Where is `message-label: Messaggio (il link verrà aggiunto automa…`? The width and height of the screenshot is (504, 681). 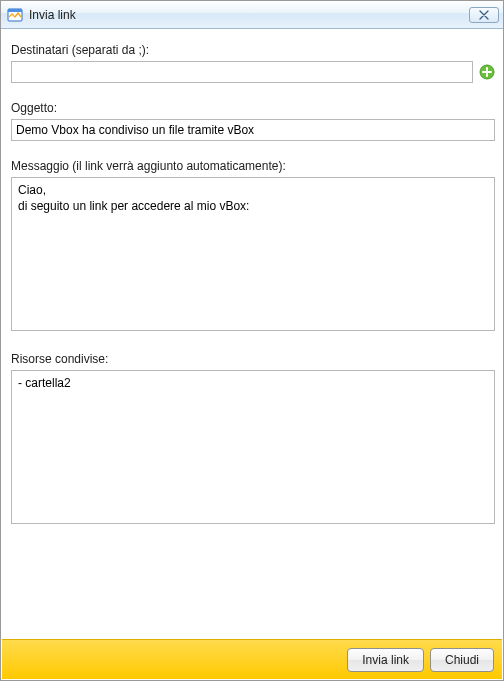
message-label: Messaggio (il link verrà aggiunto automa… is located at coordinates (253, 166).